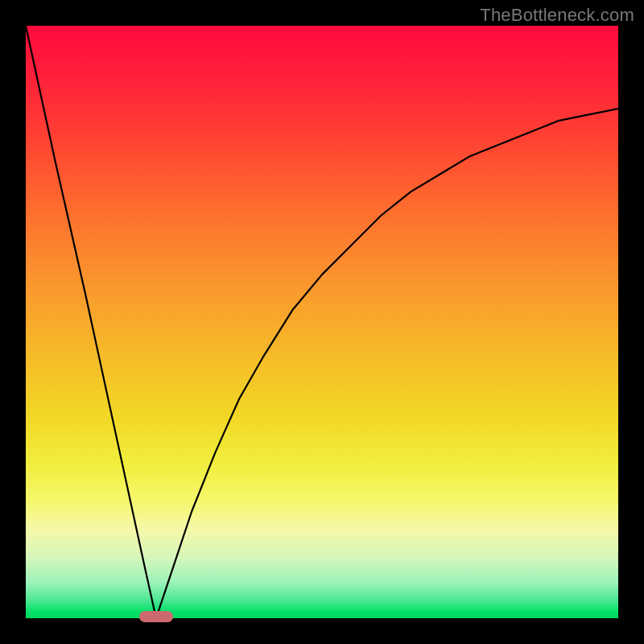 The width and height of the screenshot is (644, 644). Describe the element at coordinates (557, 15) in the screenshot. I see `watermark-text: TheBottleneck.com` at that location.